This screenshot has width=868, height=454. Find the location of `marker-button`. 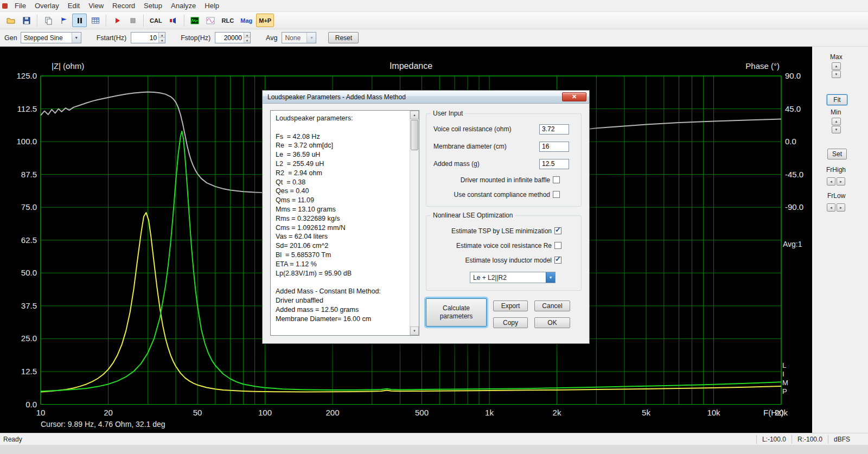

marker-button is located at coordinates (64, 21).